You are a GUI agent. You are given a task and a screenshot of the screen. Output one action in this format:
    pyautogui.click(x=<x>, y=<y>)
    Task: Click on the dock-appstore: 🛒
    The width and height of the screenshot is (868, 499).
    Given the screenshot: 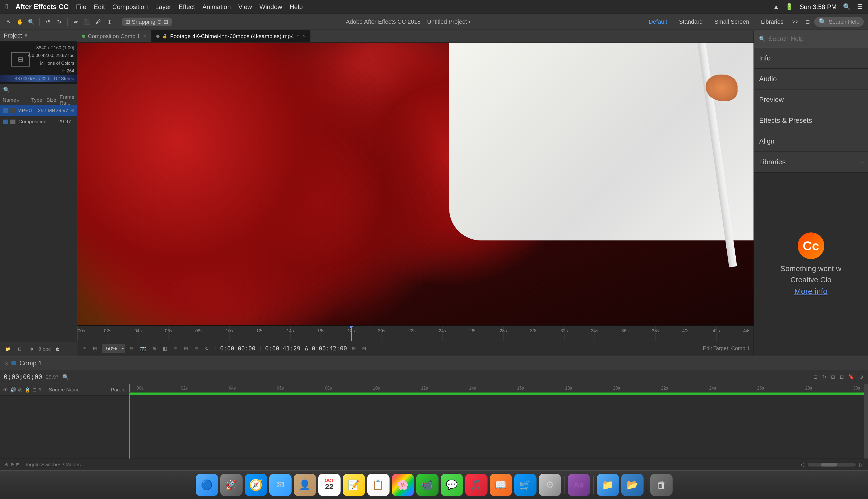 What is the action you would take?
    pyautogui.click(x=525, y=485)
    